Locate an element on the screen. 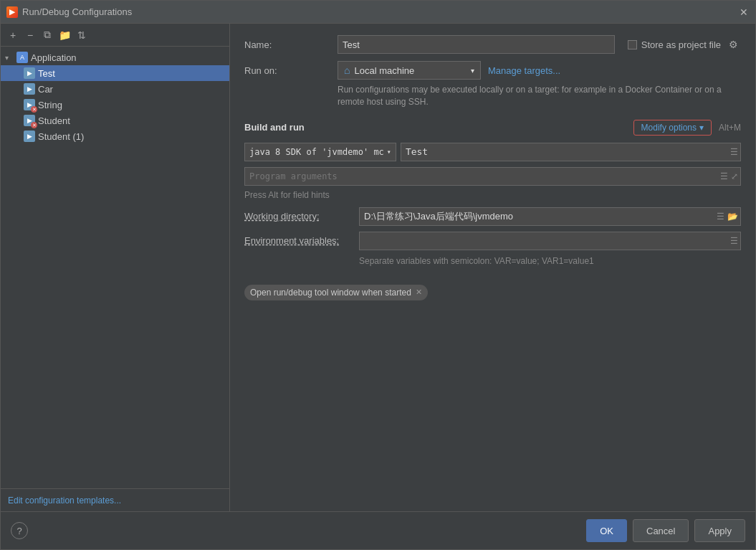 This screenshot has width=756, height=550. close-button: ✕ is located at coordinates (744, 12).